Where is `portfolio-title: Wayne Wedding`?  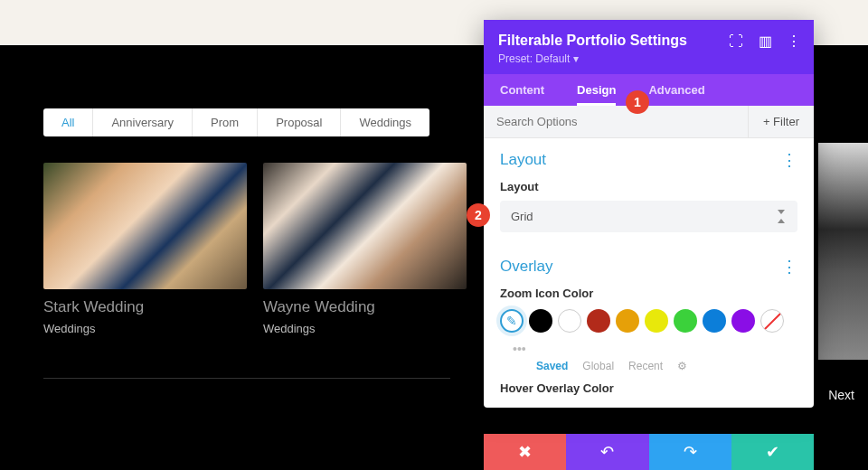 portfolio-title: Wayne Wedding is located at coordinates (365, 307).